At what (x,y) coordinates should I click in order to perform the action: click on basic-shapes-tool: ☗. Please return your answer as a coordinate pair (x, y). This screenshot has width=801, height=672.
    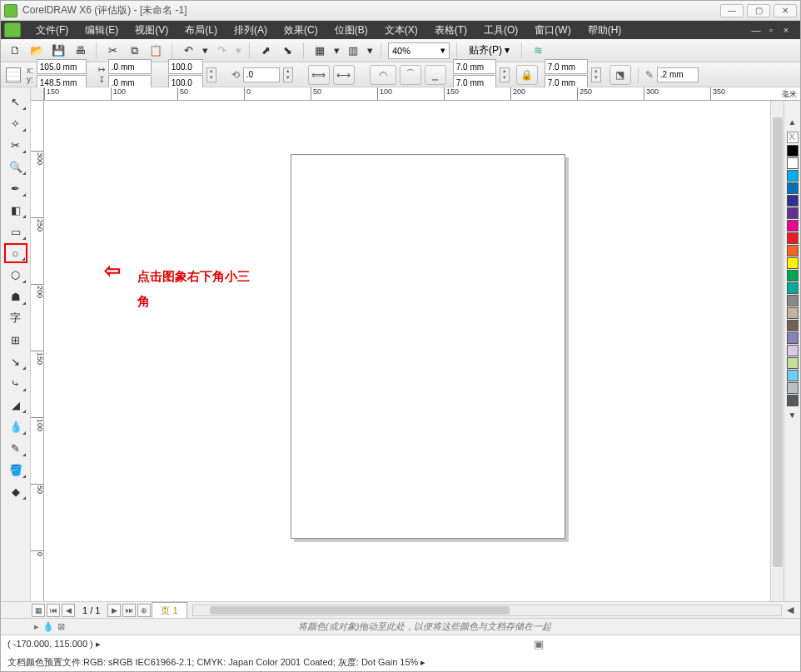
    Looking at the image, I should click on (16, 296).